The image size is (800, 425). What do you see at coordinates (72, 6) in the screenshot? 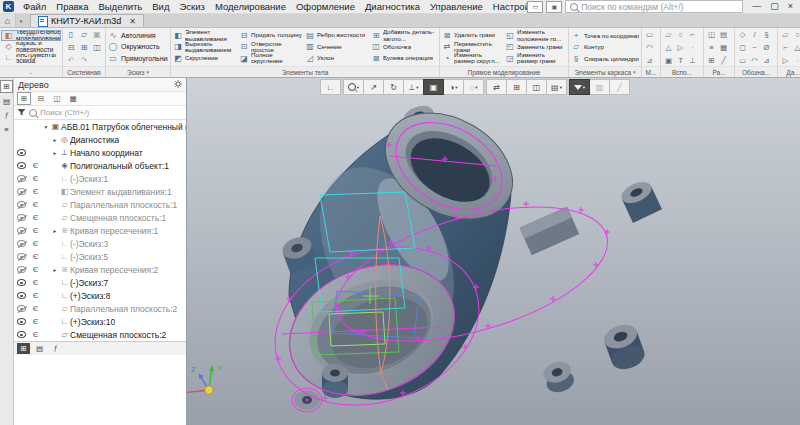
I see `menu-item: Правка` at bounding box center [72, 6].